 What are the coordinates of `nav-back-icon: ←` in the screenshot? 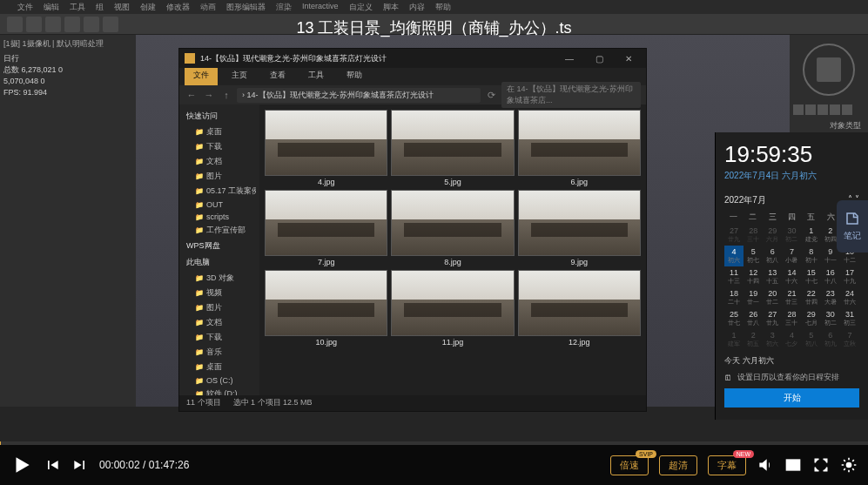 It's located at (192, 95).